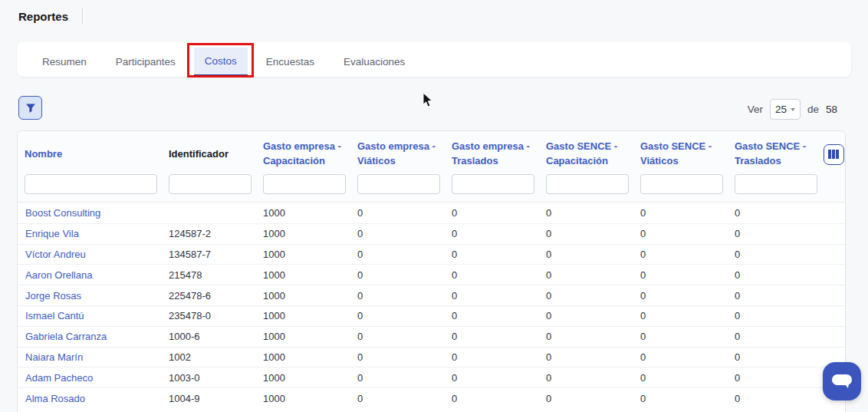  I want to click on filter-input-gasto-empresa-viaticos, so click(399, 184).